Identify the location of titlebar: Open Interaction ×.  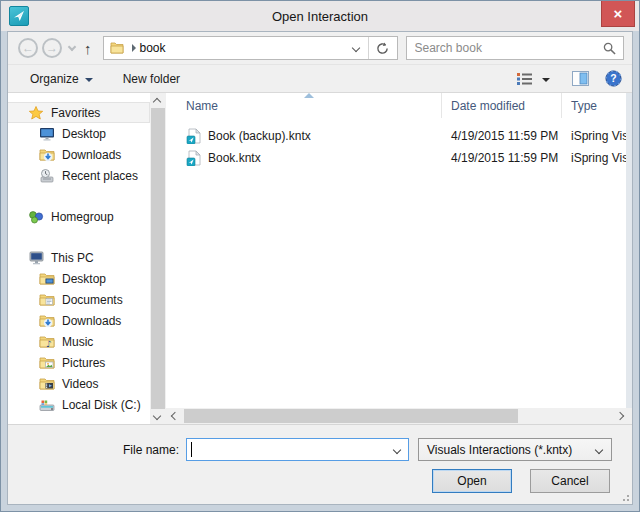
(320, 16).